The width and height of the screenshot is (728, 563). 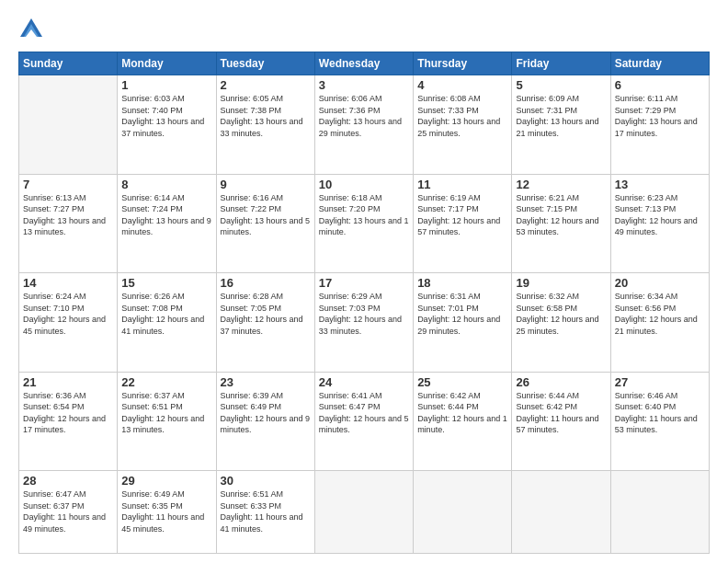 What do you see at coordinates (166, 413) in the screenshot?
I see `day-info: Sunrise: 6:37 AMSunset: 6:51 PMDaylight:…` at bounding box center [166, 413].